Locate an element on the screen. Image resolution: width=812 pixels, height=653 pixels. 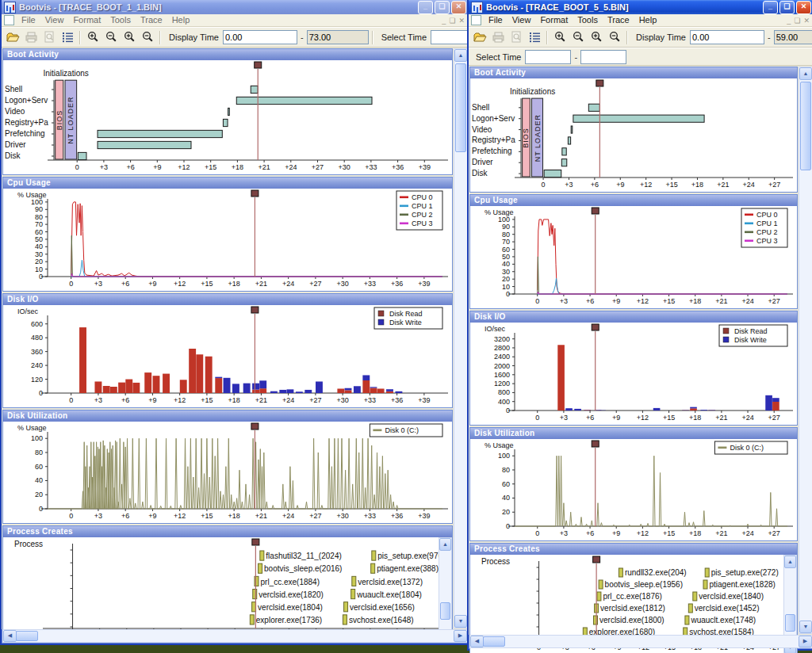
panel-body: 0+3+6+9+12+15+18+21+24+27+30+33+36+39012… is located at coordinates (228, 357).